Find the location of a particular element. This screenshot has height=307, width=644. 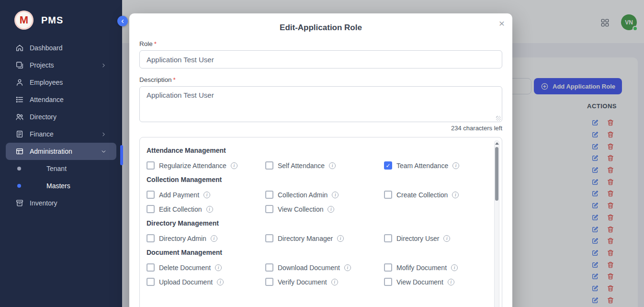

sidebar-collapse-button is located at coordinates (123, 21).